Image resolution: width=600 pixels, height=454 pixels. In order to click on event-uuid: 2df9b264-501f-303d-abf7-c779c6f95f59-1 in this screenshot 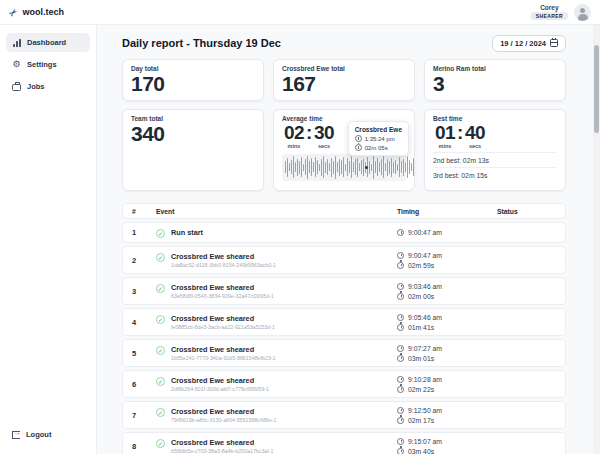, I will do `click(220, 389)`.